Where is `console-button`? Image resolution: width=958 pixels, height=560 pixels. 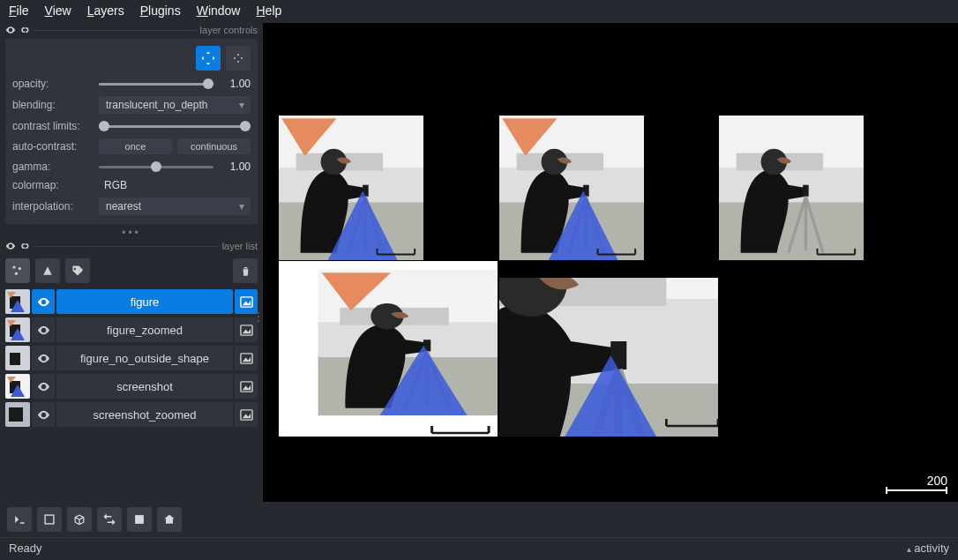 console-button is located at coordinates (19, 519).